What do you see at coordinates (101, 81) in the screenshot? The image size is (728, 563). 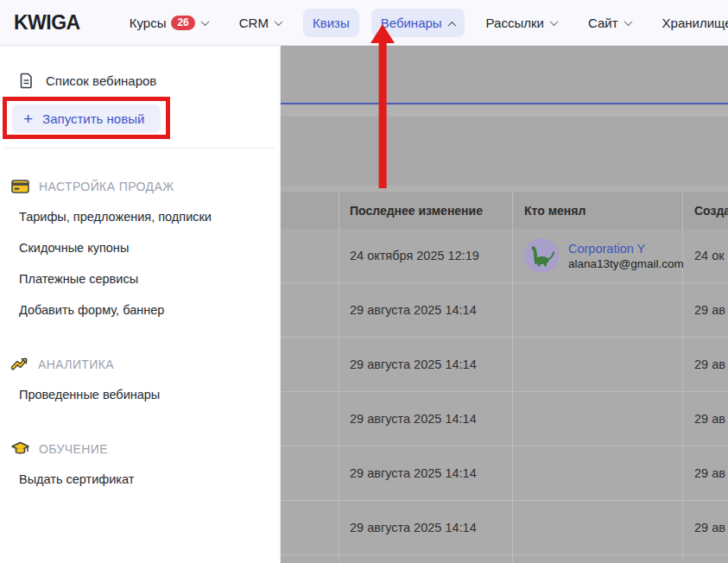 I see `sidebar-item-label: Список вебинаров` at bounding box center [101, 81].